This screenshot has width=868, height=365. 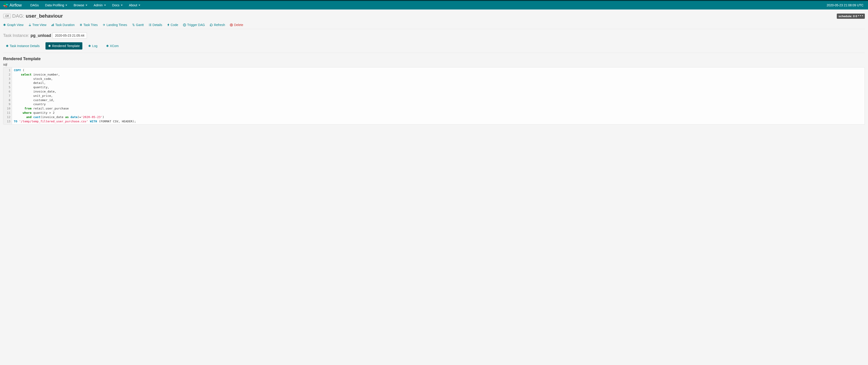 I want to click on code-line: quantity,, so click(x=438, y=88).